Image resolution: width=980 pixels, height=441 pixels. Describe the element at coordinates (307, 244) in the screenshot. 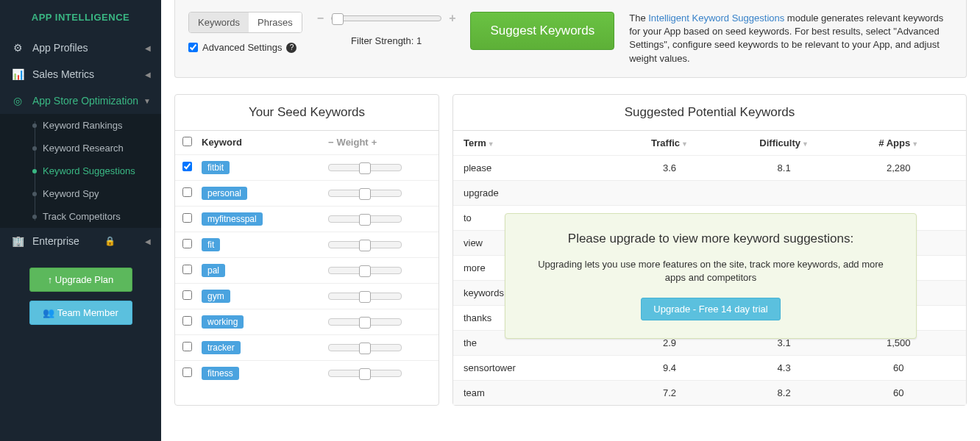

I see `seed-row: fit` at that location.